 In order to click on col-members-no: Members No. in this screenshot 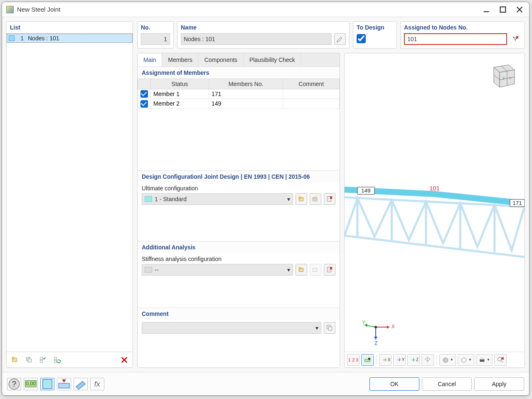, I will do `click(246, 84)`.